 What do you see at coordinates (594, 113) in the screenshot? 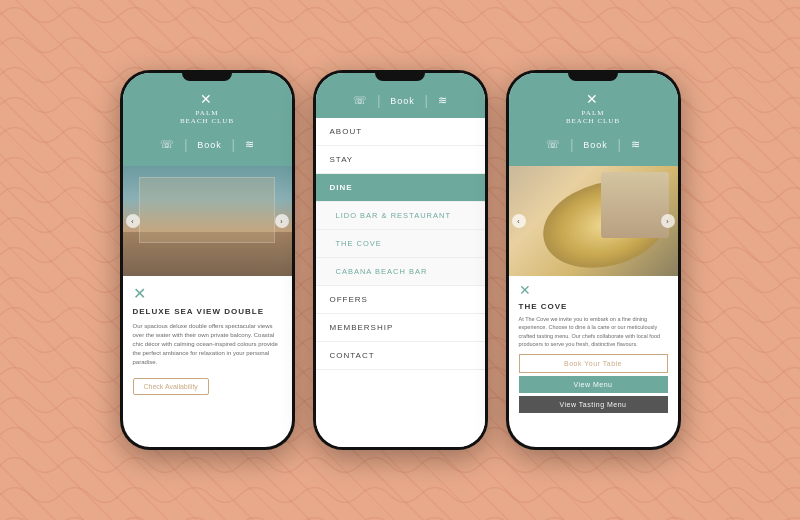
I see `palm-logo-text-3: PALM` at bounding box center [594, 113].